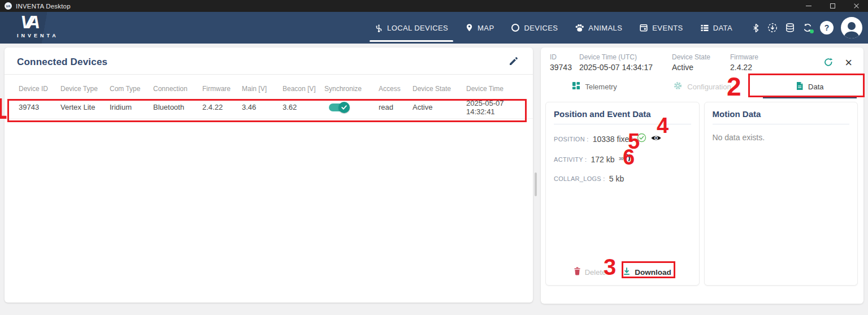 This screenshot has width=868, height=315. Describe the element at coordinates (617, 179) in the screenshot. I see `collar-logs-value: 5 kb` at that location.